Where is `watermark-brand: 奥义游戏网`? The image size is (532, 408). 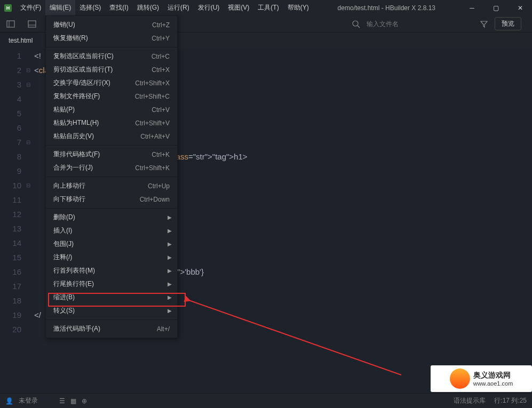
watermark-brand: 奥义游戏网 is located at coordinates (493, 375).